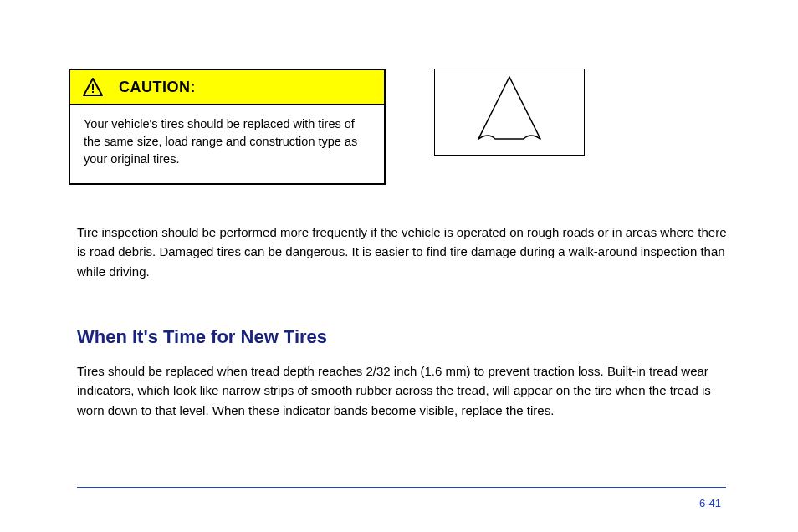 This screenshot has width=798, height=532. Describe the element at coordinates (402, 487) in the screenshot. I see `footer-divider` at that location.